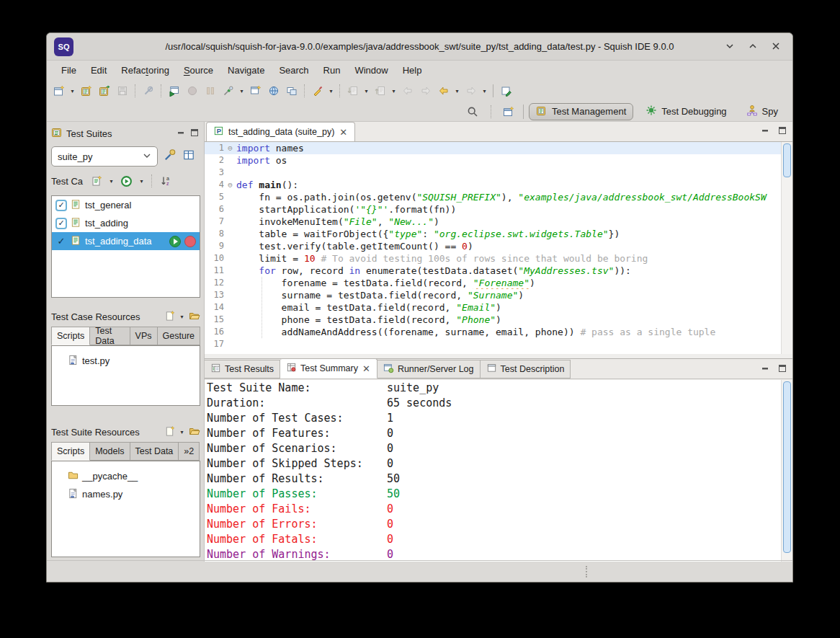 The width and height of the screenshot is (840, 638). Describe the element at coordinates (787, 467) in the screenshot. I see `bottom-panel-scrollbar-thumb` at that location.